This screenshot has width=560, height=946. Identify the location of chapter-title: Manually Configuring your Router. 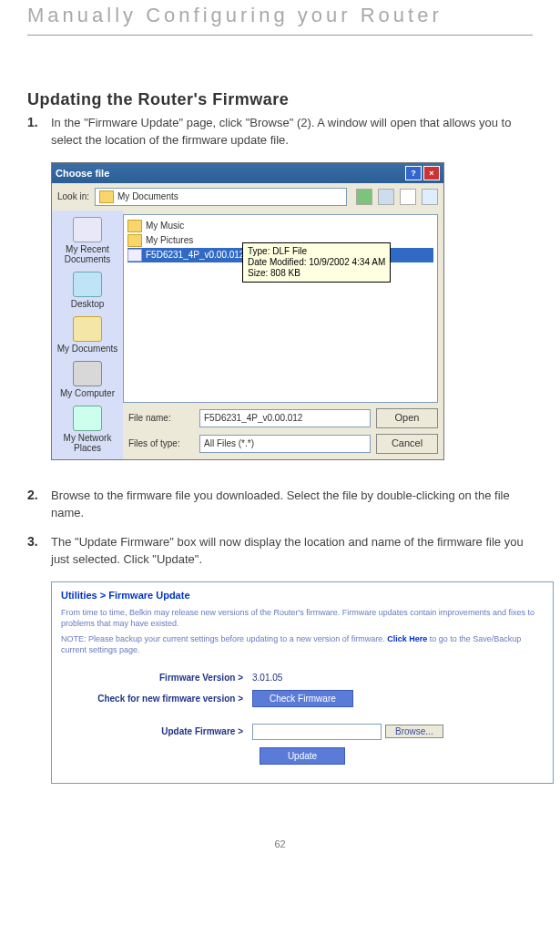
(280, 18).